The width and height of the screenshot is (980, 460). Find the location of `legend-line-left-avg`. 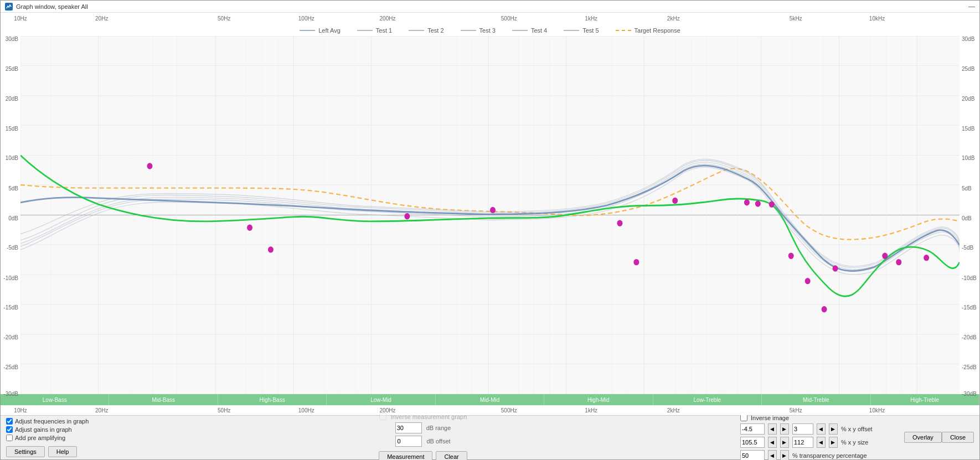

legend-line-left-avg is located at coordinates (307, 30).